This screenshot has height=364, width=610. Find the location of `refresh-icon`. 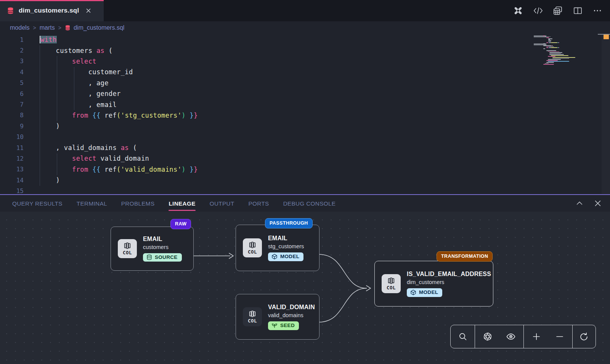

refresh-icon is located at coordinates (584, 337).